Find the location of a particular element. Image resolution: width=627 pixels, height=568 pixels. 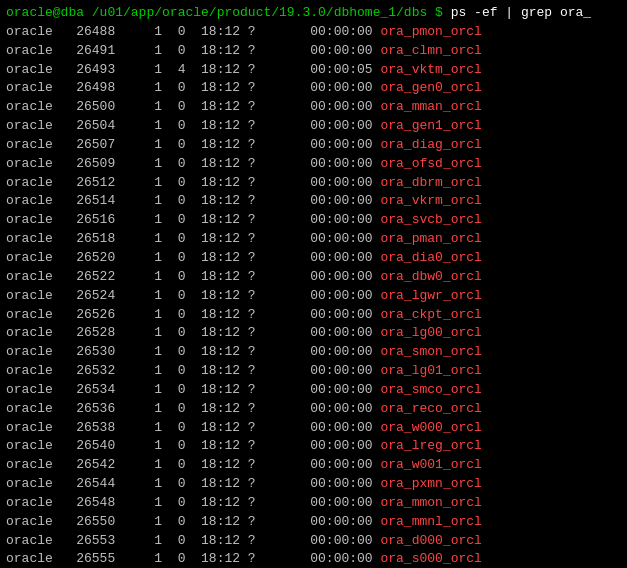

process-cmd-ora: ora_mmnl_orcl is located at coordinates (430, 522).